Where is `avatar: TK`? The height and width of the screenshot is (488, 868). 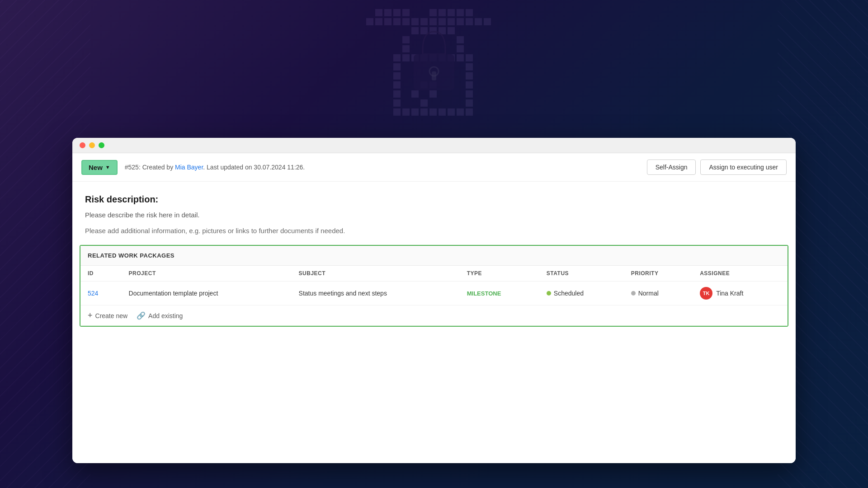 avatar: TK is located at coordinates (706, 293).